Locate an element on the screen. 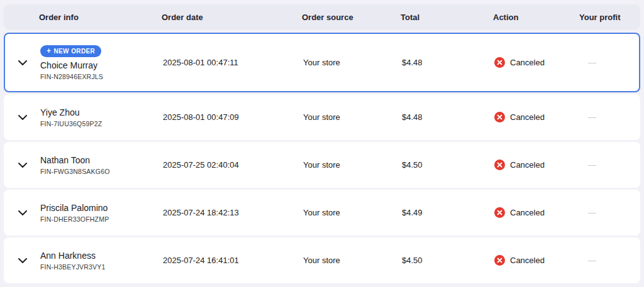 This screenshot has width=644, height=287. order-id: FIN-7IUU36Q59P2Z is located at coordinates (102, 124).